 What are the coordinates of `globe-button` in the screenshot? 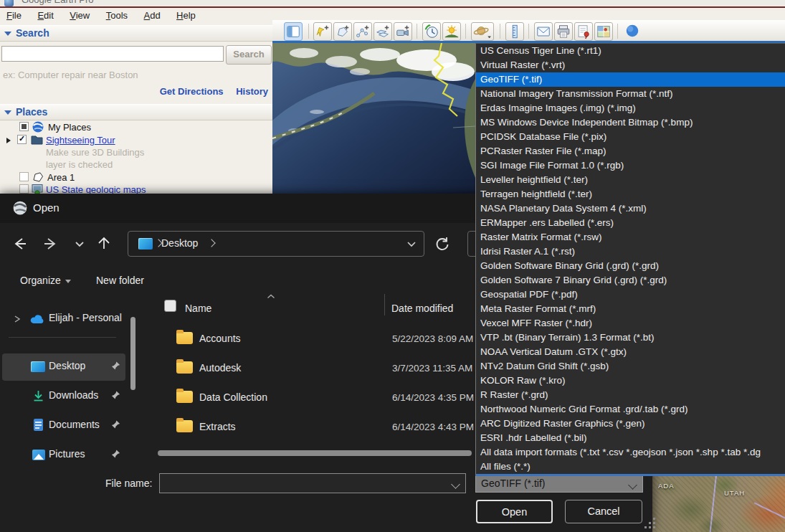 It's located at (632, 32).